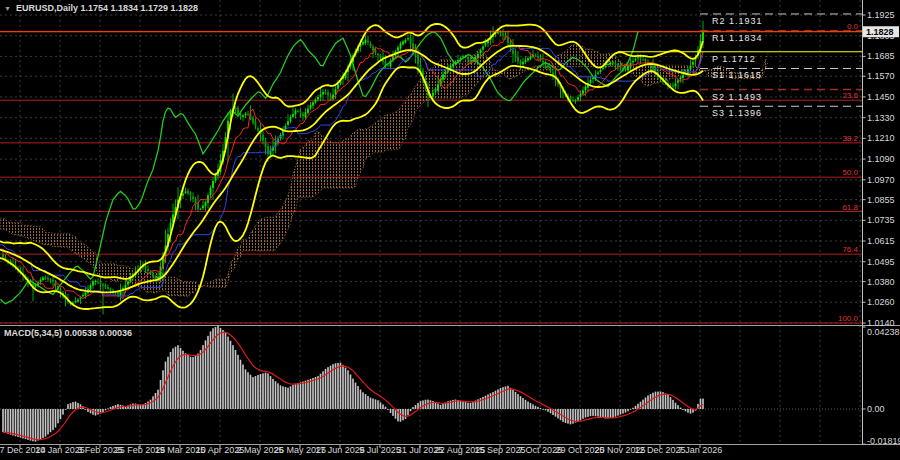  Describe the element at coordinates (881, 56) in the screenshot. I see `price-tick-label: 1.1685` at that location.